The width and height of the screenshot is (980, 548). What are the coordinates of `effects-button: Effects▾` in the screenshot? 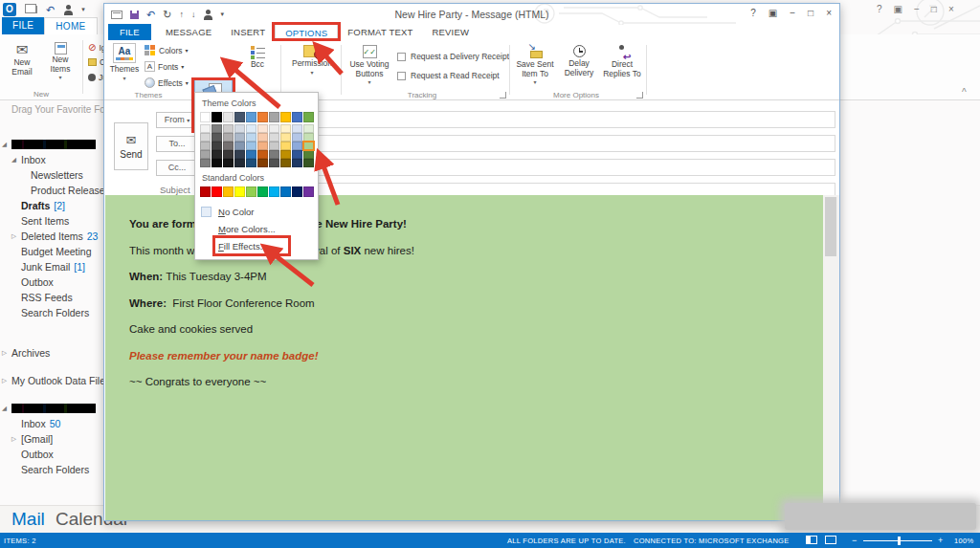 It's located at (167, 82).